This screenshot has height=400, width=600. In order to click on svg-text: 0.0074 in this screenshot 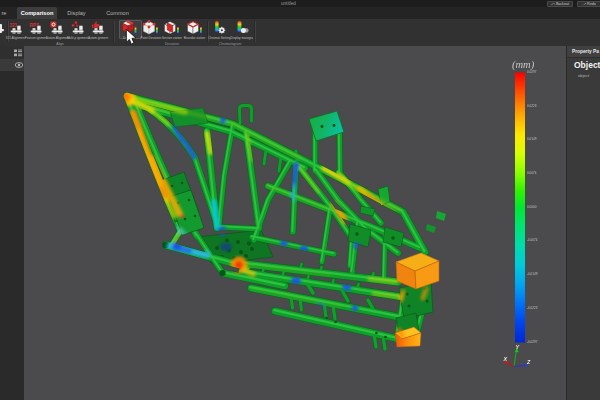, I will do `click(532, 173)`.